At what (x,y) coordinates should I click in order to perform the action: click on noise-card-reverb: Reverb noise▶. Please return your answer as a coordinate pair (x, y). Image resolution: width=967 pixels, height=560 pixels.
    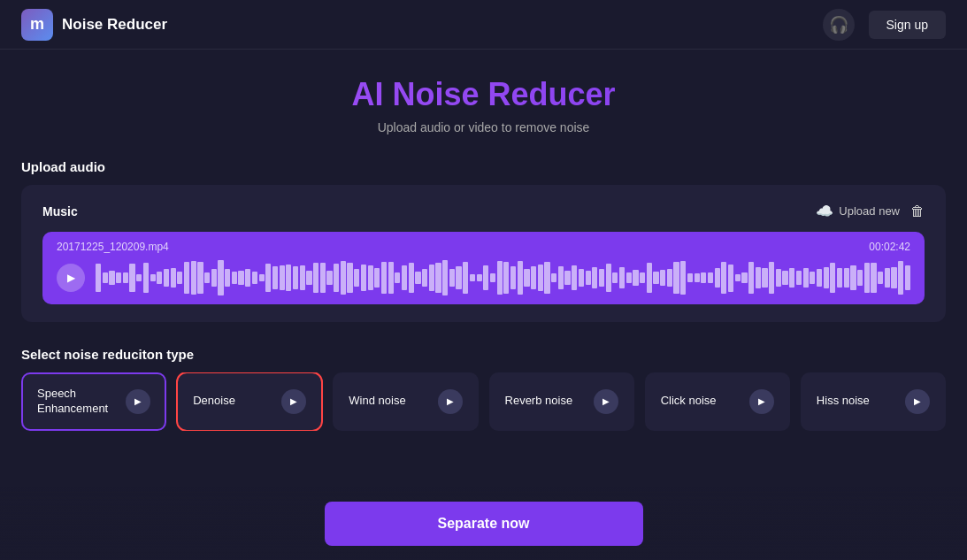
    Looking at the image, I should click on (562, 402).